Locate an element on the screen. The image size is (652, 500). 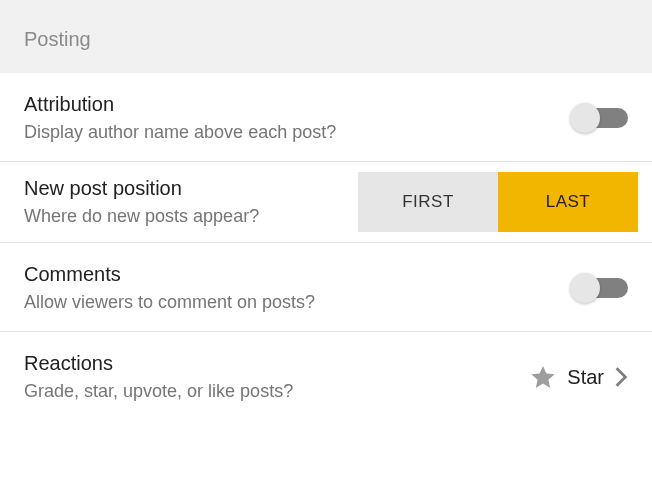
comments-toggle is located at coordinates (600, 288).